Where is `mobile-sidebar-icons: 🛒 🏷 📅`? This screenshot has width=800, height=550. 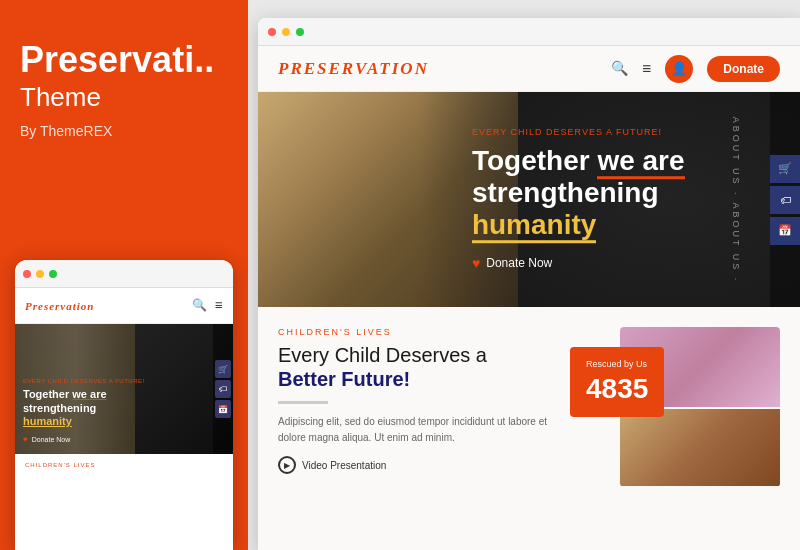 mobile-sidebar-icons: 🛒 🏷 📅 is located at coordinates (223, 389).